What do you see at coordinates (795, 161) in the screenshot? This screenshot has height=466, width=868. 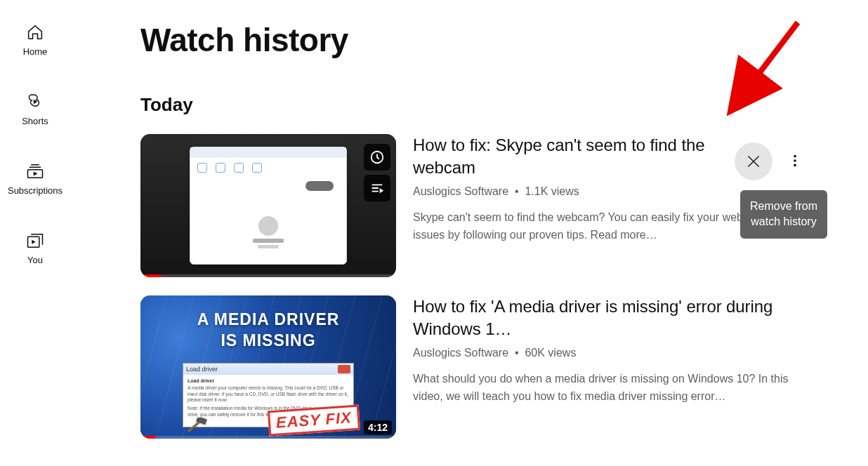 I see `more-vertical-icon` at bounding box center [795, 161].